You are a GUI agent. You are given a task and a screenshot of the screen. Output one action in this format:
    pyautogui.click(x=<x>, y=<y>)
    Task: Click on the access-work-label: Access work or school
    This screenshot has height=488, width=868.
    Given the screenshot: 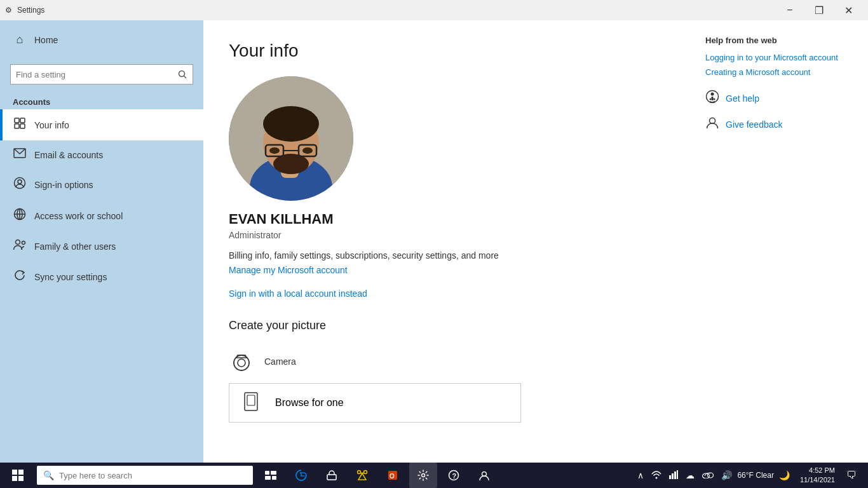 What is the action you would take?
    pyautogui.click(x=79, y=216)
    